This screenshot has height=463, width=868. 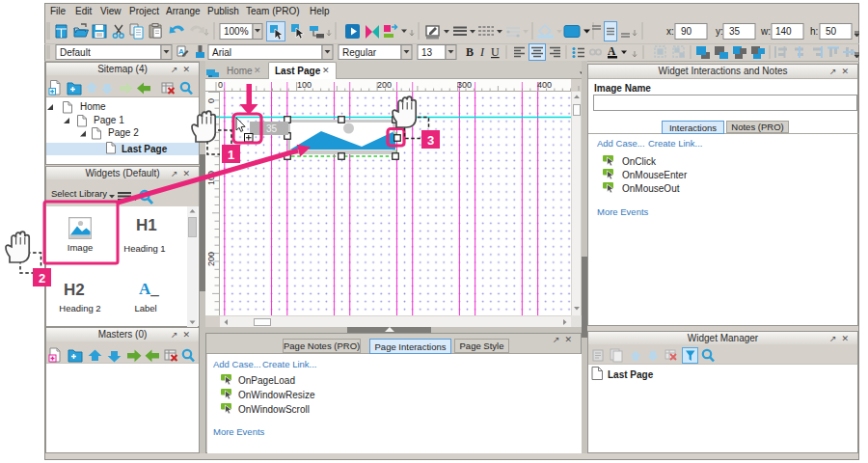 What do you see at coordinates (814, 31) in the screenshot?
I see `svg-text: h:` at bounding box center [814, 31].